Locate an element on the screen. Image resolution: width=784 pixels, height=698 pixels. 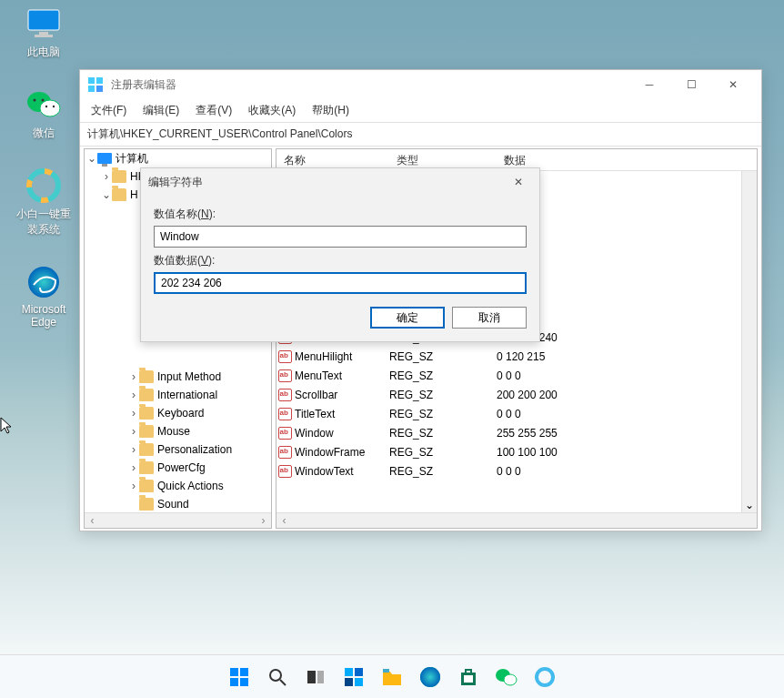
explorer-icon is located at coordinates (392, 677).